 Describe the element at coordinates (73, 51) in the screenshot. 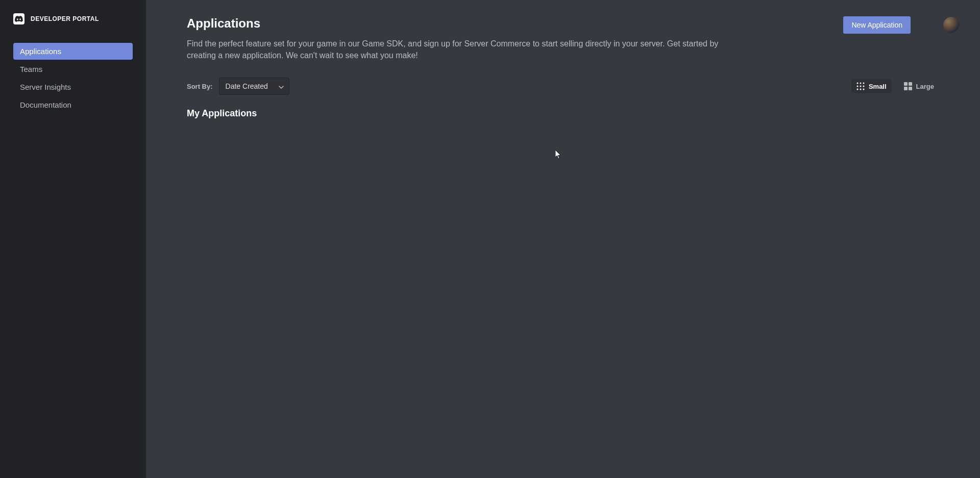

I see `sidebar-item-applications: Applications` at that location.